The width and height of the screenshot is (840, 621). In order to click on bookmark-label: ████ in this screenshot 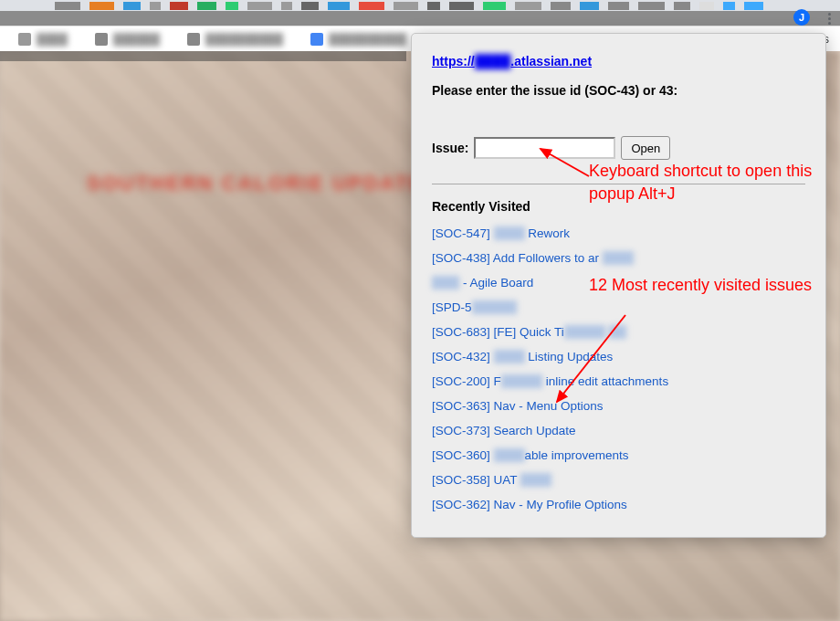, I will do `click(52, 39)`.